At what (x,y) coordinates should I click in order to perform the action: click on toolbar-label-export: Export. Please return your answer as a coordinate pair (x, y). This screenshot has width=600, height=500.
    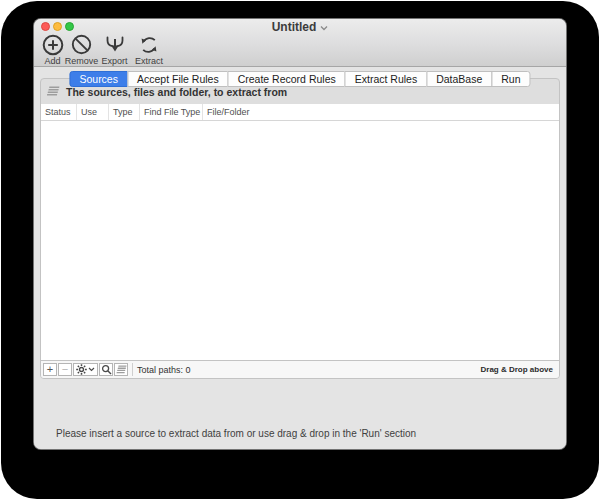
    Looking at the image, I should click on (114, 61).